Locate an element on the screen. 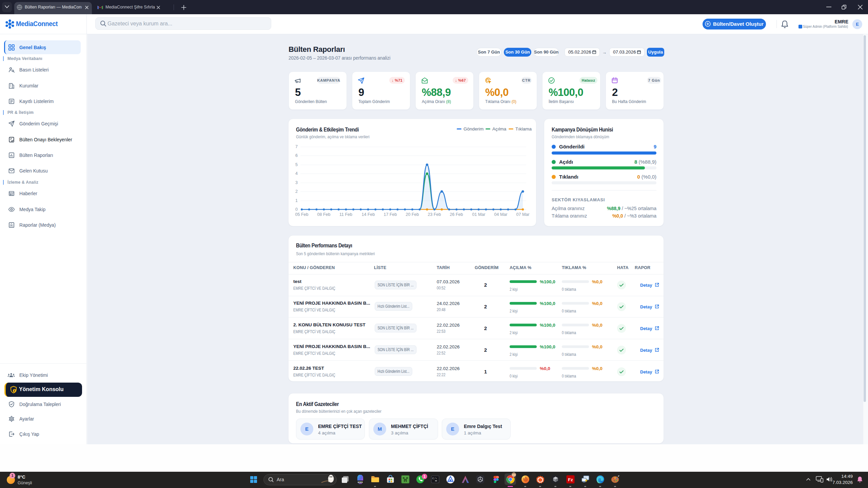 The width and height of the screenshot is (868, 488). svg-text: M365 is located at coordinates (360, 482).